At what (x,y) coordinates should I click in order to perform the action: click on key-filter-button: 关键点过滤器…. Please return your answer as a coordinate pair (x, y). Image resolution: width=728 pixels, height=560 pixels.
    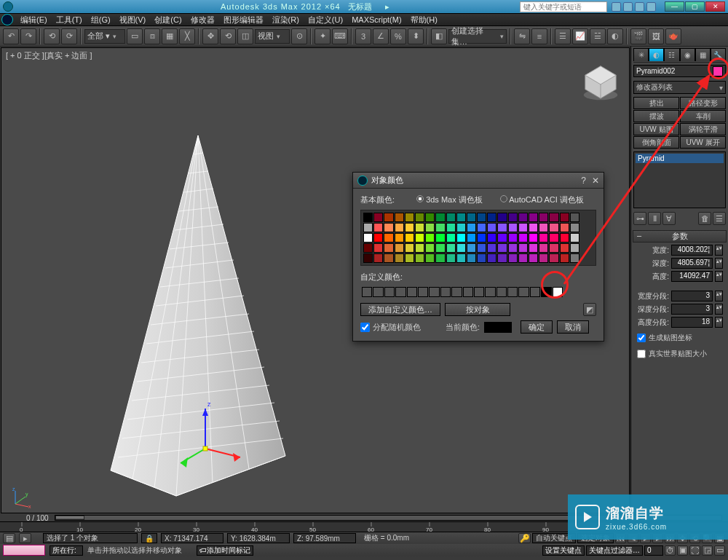
    Looking at the image, I should click on (614, 551).